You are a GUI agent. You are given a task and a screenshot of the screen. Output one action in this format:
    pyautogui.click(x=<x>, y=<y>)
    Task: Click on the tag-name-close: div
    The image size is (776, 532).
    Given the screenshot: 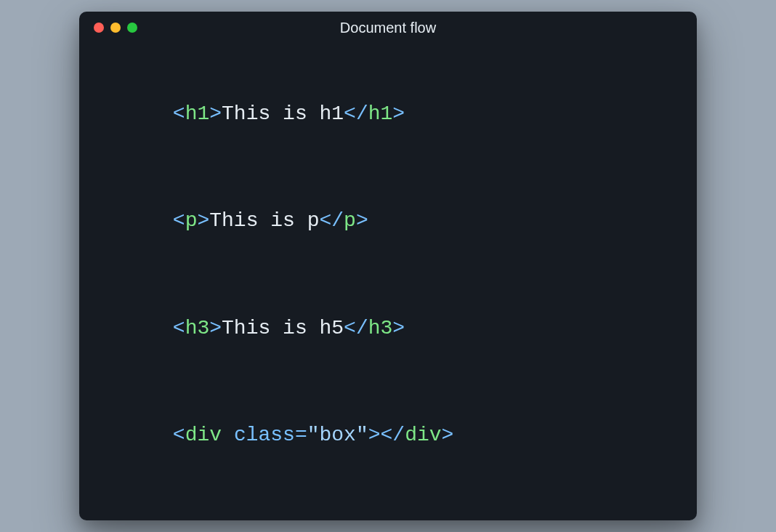 What is the action you would take?
    pyautogui.click(x=423, y=435)
    